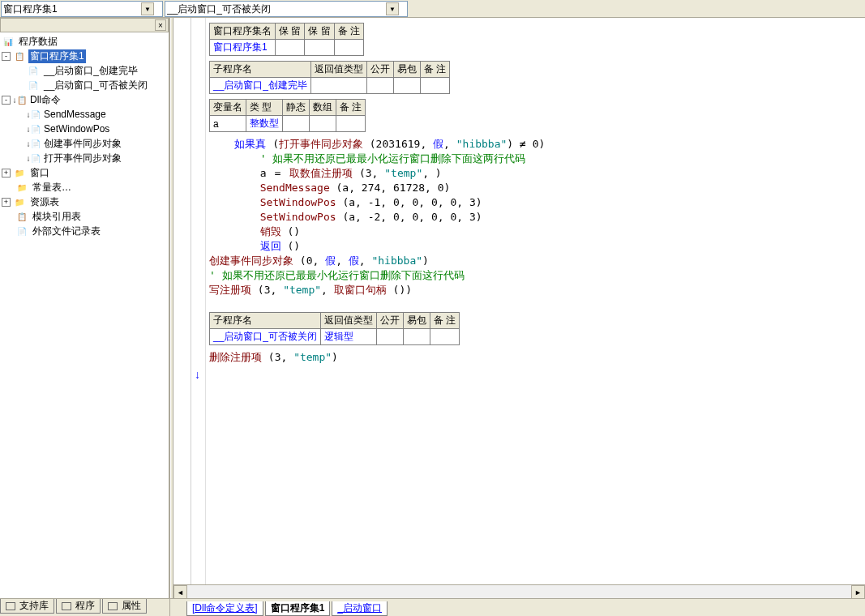 The width and height of the screenshot is (865, 616). Describe the element at coordinates (125, 606) in the screenshot. I see `bottom-tab: 属性` at that location.